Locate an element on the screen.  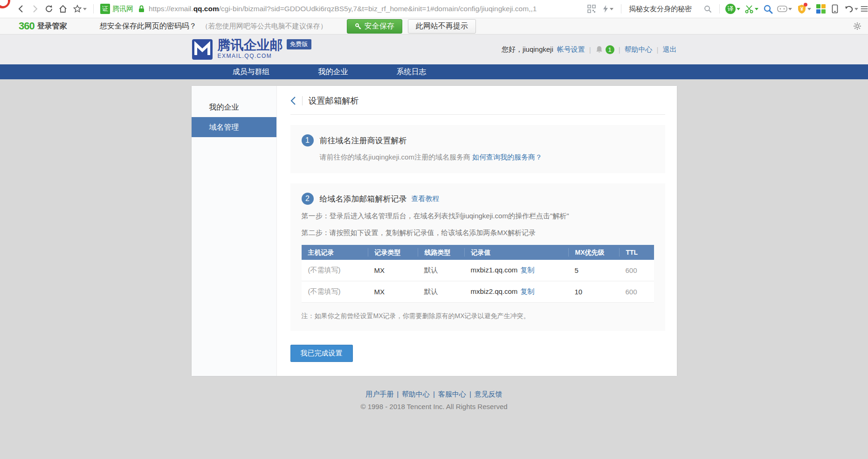
copyright: © 1998 - 2018 Tencent Inc. All Rights Re… is located at coordinates (434, 407).